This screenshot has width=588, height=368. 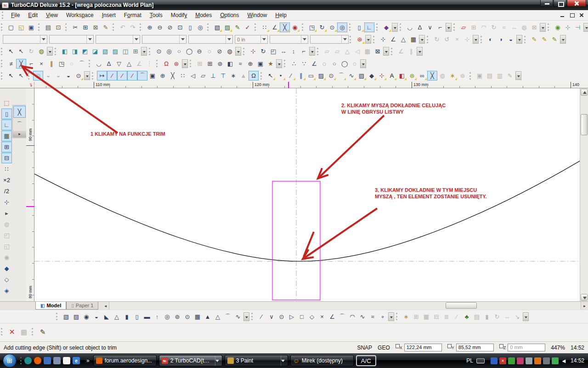 What do you see at coordinates (368, 52) in the screenshot?
I see `pattern-3d-icon: ▦` at bounding box center [368, 52].